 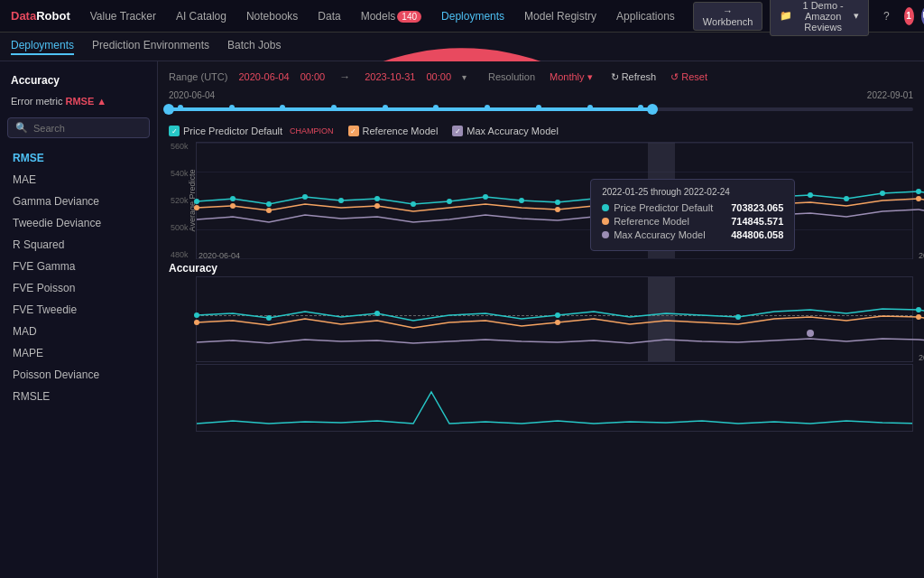 What do you see at coordinates (757, 235) in the screenshot?
I see `tooltip-val-max-accuracy: 484806.058` at bounding box center [757, 235].